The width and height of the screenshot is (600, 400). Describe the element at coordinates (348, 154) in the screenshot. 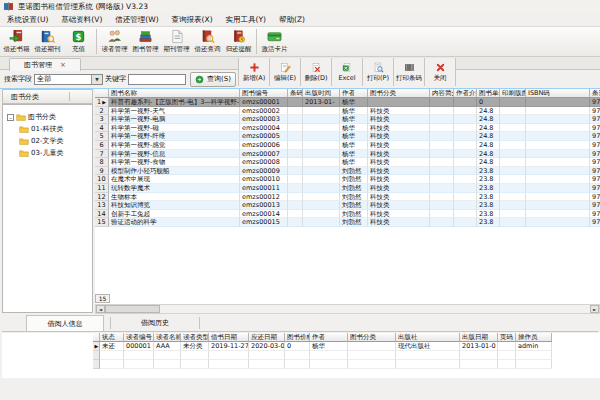

I see `grid-row: 7科学第一视野-信息emzs00007杨华科技类24.897` at that location.